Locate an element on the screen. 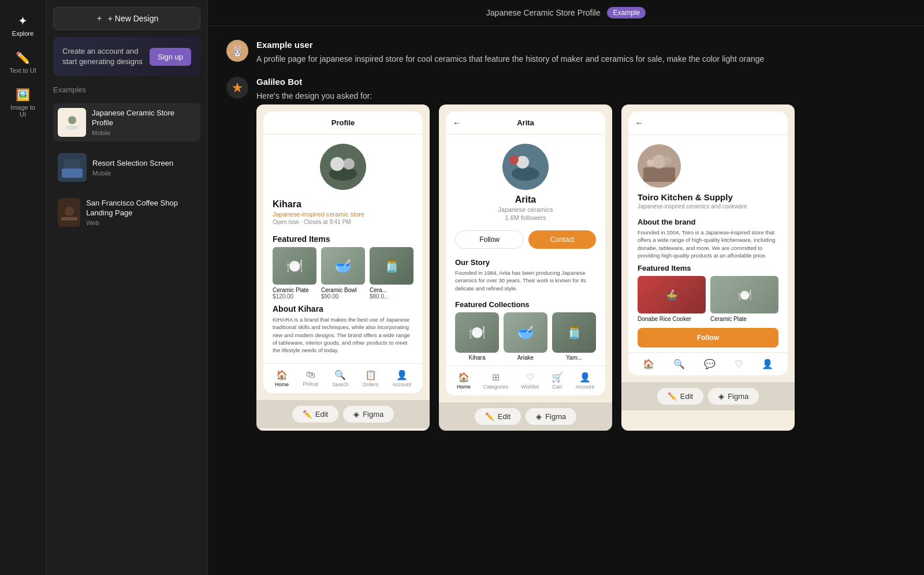  kihara-header: Profile is located at coordinates (343, 123).